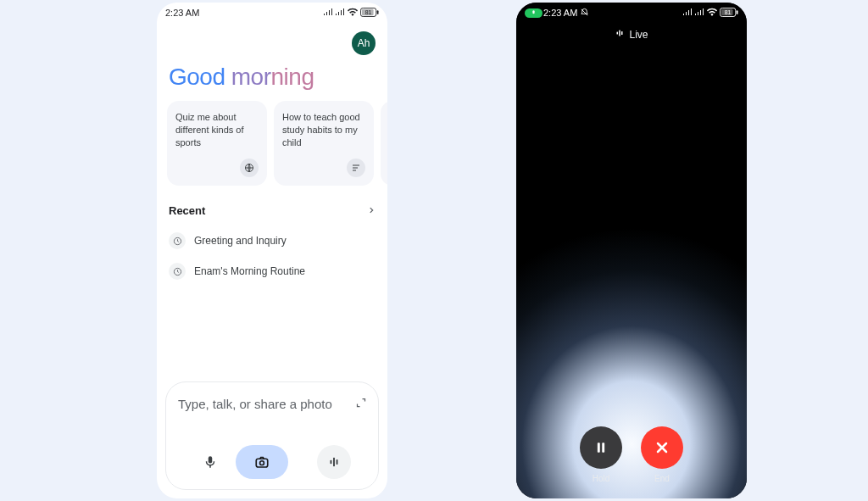  I want to click on recent-header: Recent, so click(272, 210).